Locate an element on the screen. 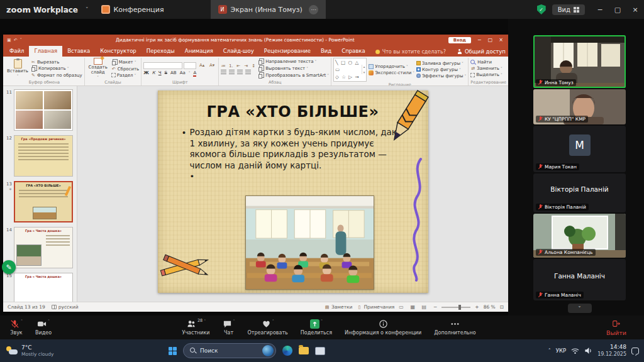 The width and height of the screenshot is (644, 362). shapes-scroll-up-icon: ▴ is located at coordinates (365, 67).